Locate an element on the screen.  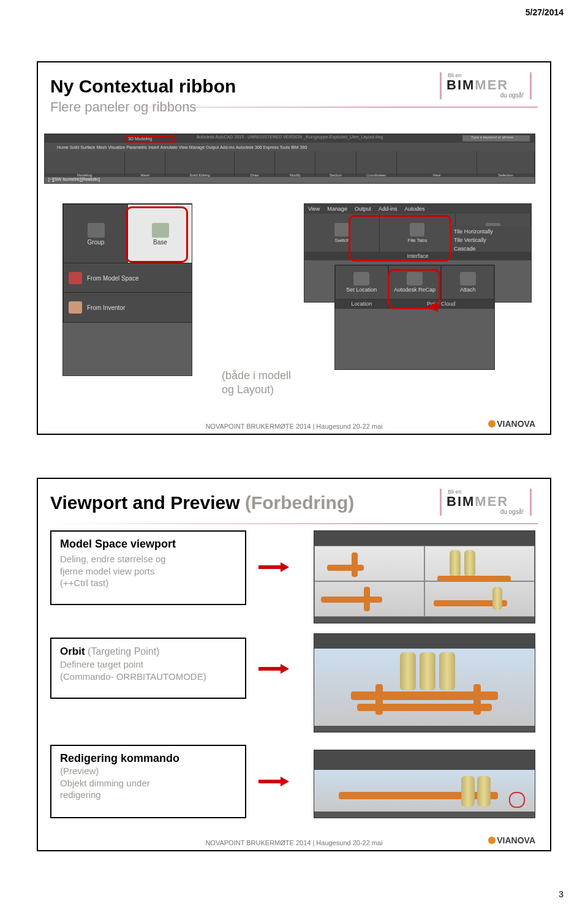
screenshot-redigering is located at coordinates (424, 784).